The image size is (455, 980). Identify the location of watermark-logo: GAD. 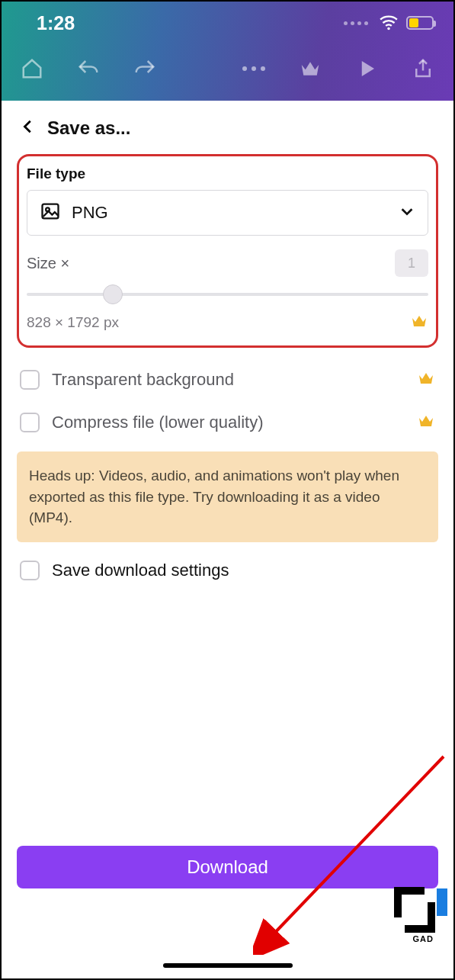
(421, 910).